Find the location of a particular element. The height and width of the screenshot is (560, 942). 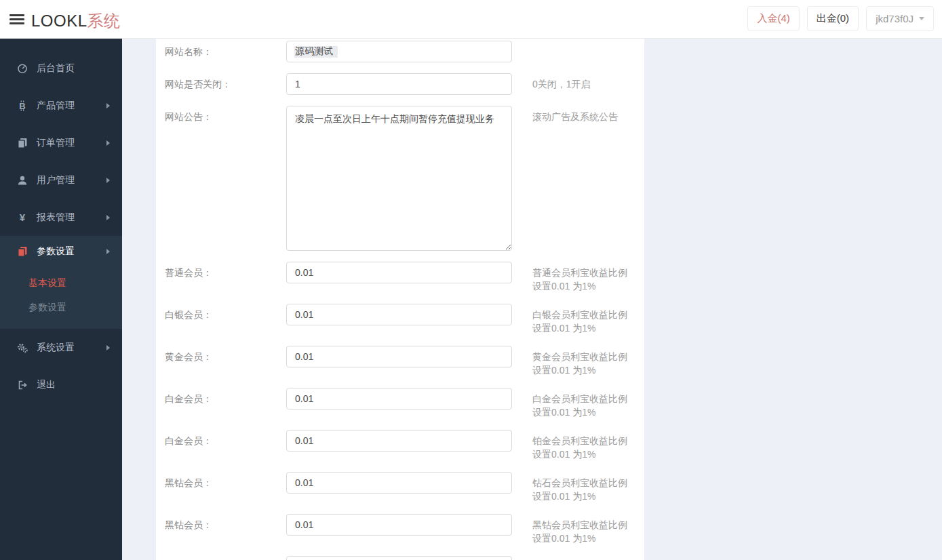

withdraw-button: 出金(0) is located at coordinates (833, 19).